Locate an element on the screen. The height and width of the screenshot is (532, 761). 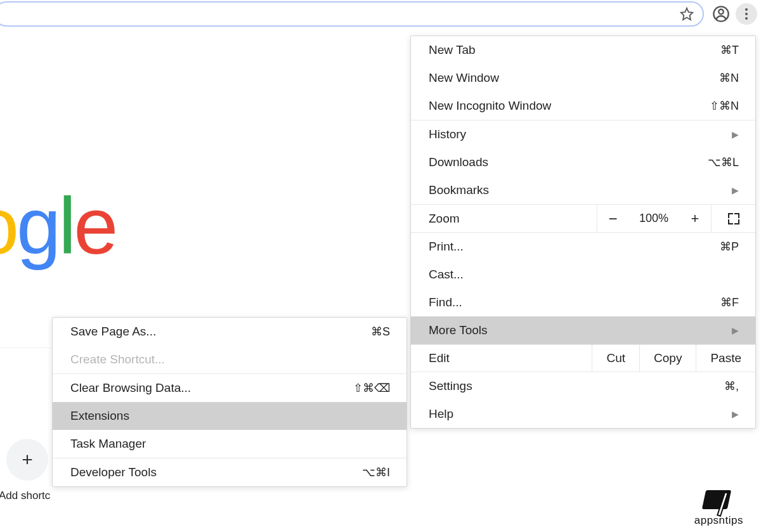
menu-item-find: Find... ⌘F is located at coordinates (583, 302).